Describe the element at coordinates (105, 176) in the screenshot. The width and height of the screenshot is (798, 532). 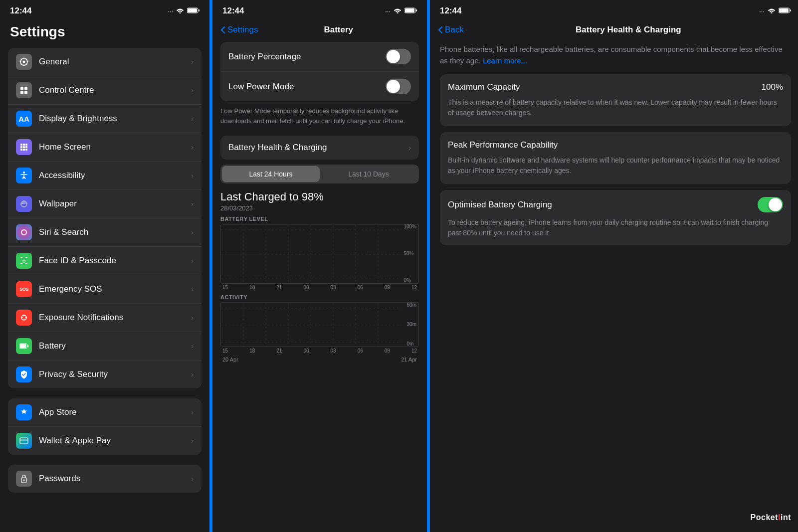
I see `settings-item-accessibility: Accessibility ›` at that location.